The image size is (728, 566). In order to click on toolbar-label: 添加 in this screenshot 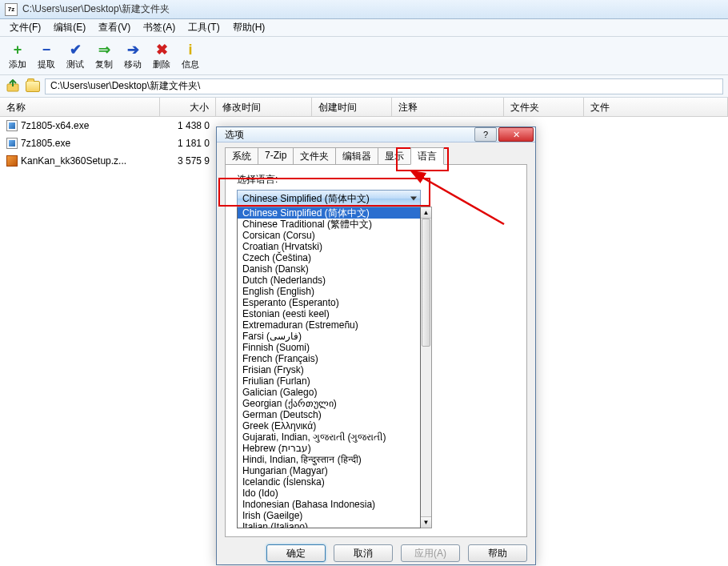, I will do `click(18, 64)`.